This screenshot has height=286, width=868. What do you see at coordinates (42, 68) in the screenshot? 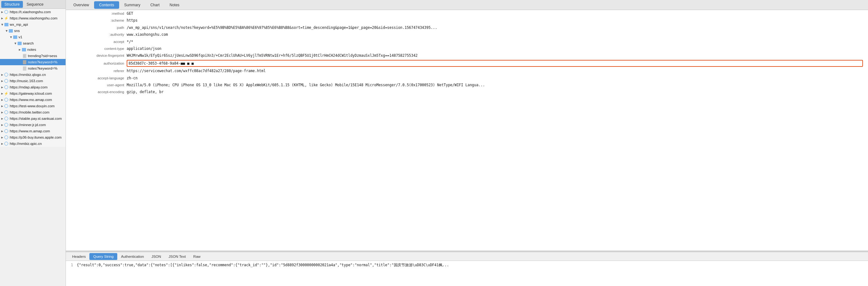
I see `sidebar-item-label: notes?keyword=%` at bounding box center [42, 68].